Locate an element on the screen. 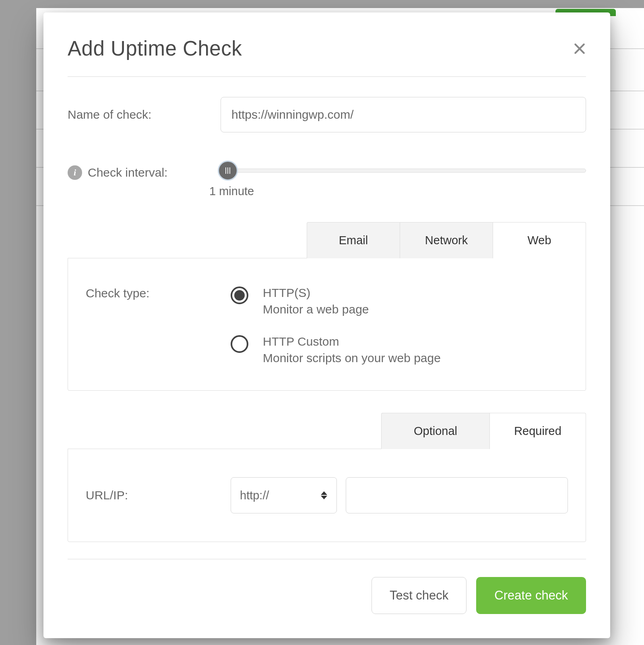 Image resolution: width=644 pixels, height=645 pixels. protocol-value: http:// is located at coordinates (254, 496).